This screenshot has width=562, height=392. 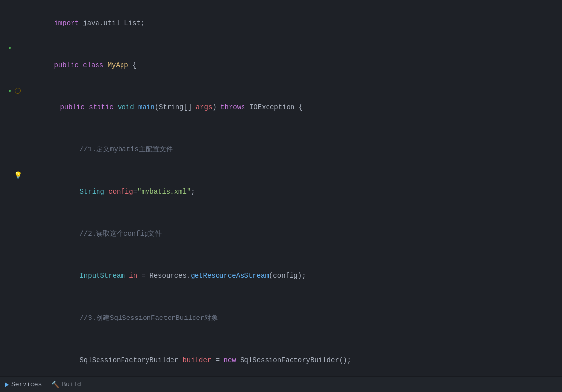 What do you see at coordinates (204, 107) in the screenshot?
I see `token: args` at bounding box center [204, 107].